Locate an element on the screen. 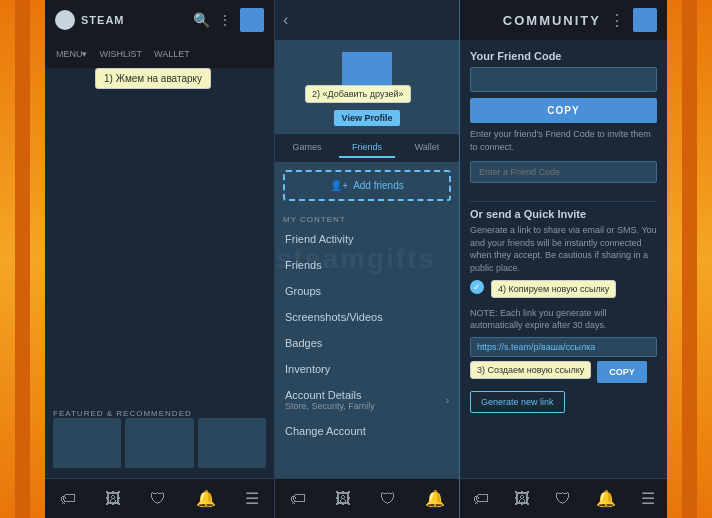 The height and width of the screenshot is (518, 712). copy-friend-code-button: COPY is located at coordinates (564, 110).